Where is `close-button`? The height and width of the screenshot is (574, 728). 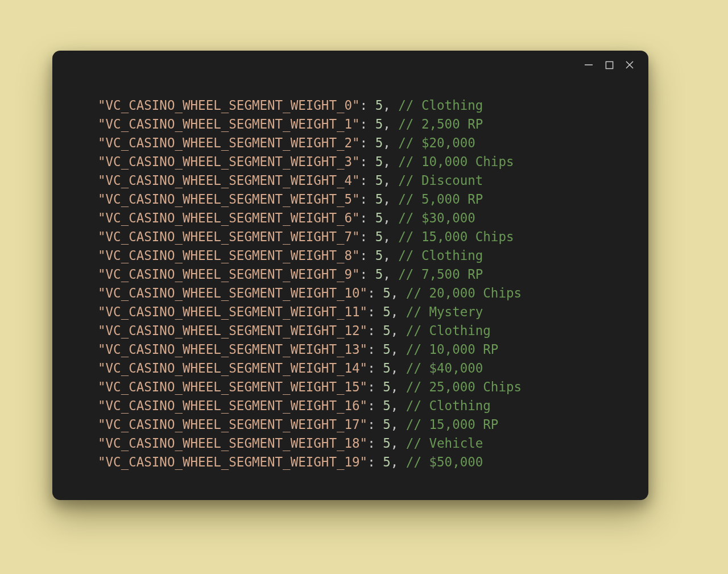 close-button is located at coordinates (630, 65).